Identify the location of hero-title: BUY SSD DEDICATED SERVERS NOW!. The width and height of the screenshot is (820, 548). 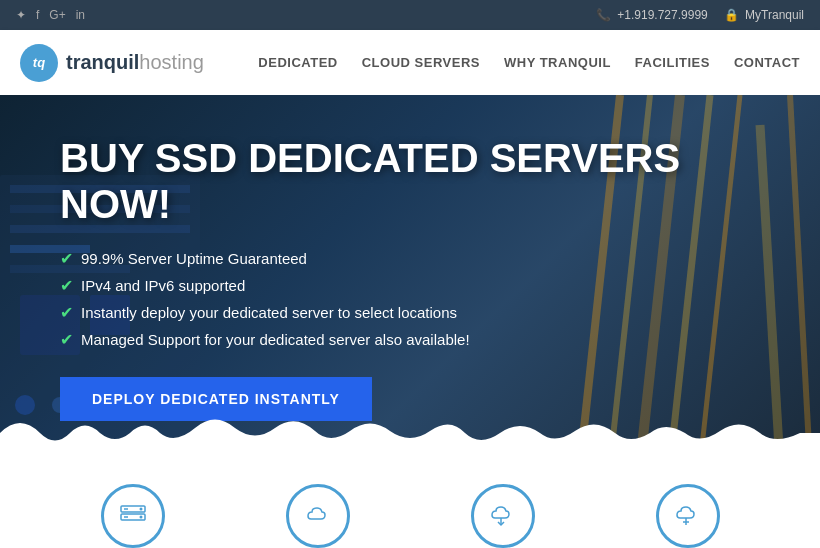
(410, 181).